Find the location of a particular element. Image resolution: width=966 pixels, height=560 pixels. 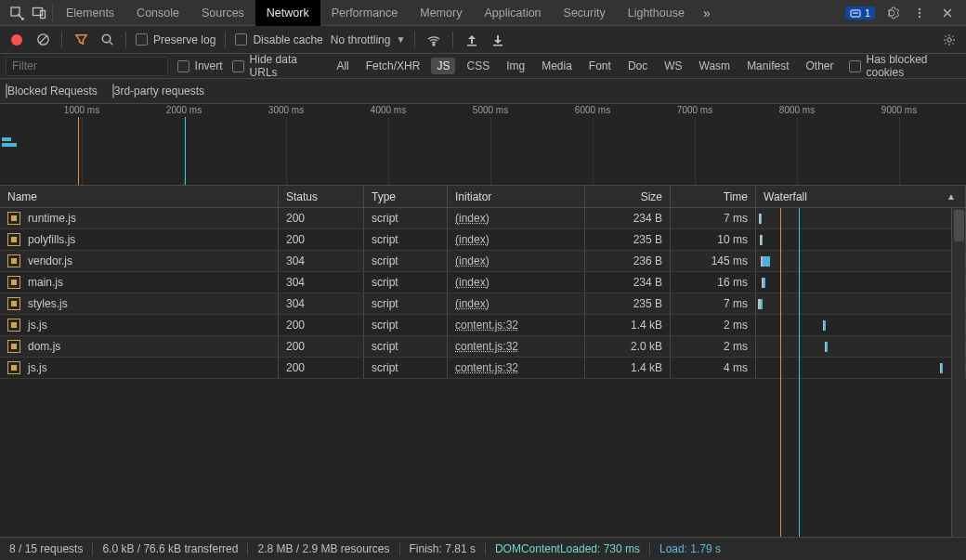

col-initiator: Initiator is located at coordinates (516, 197).